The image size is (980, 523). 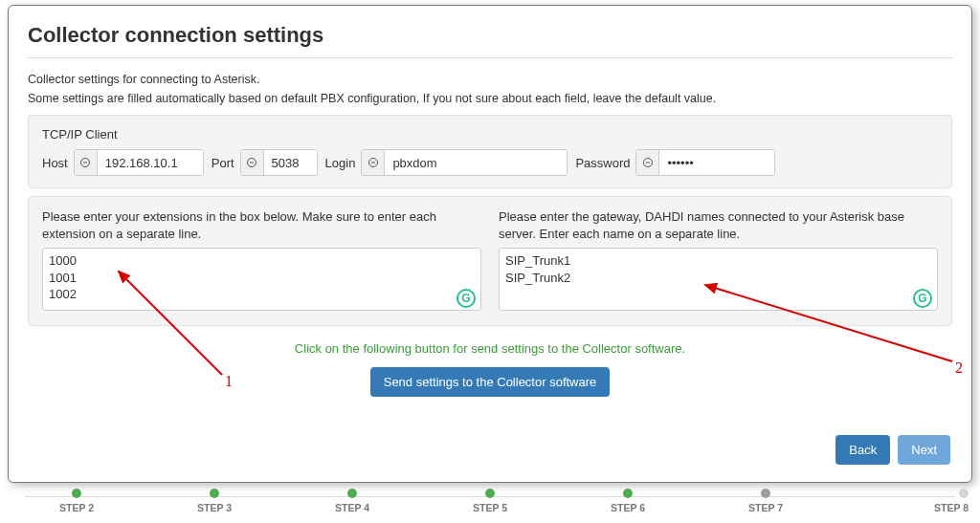 I want to click on gateways-column: Please enter the gateway, DAHDI names co…, so click(x=718, y=261).